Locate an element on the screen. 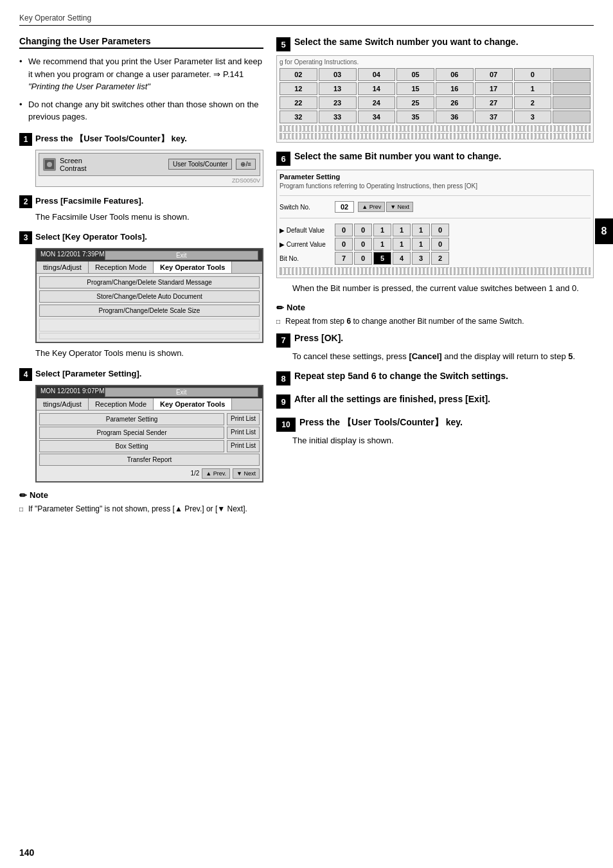  bullet-list: We recommend that you print the User Par… is located at coordinates (141, 89).